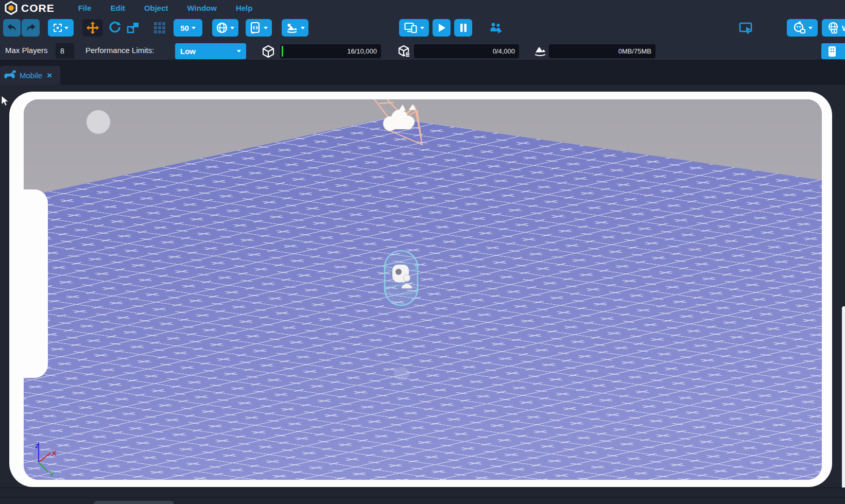 The width and height of the screenshot is (845, 504). I want to click on core-hexagon-icon, so click(11, 8).